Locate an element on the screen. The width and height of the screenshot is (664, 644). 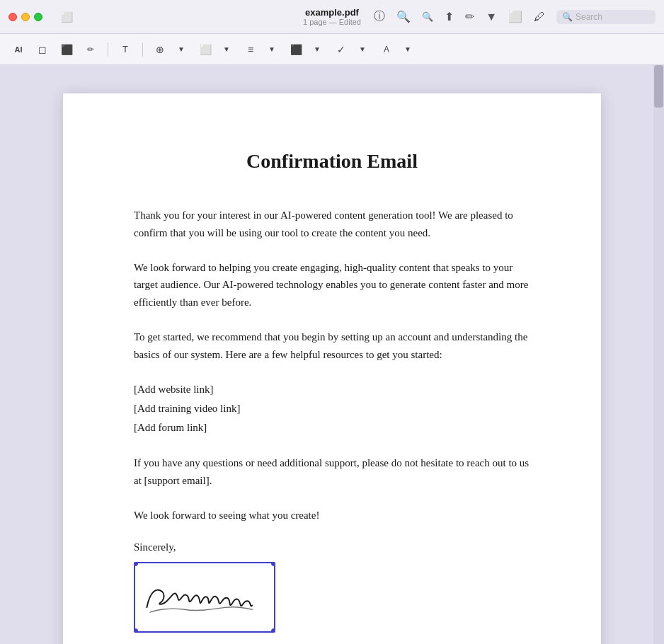
link-3: [Add forum link] is located at coordinates (332, 427).